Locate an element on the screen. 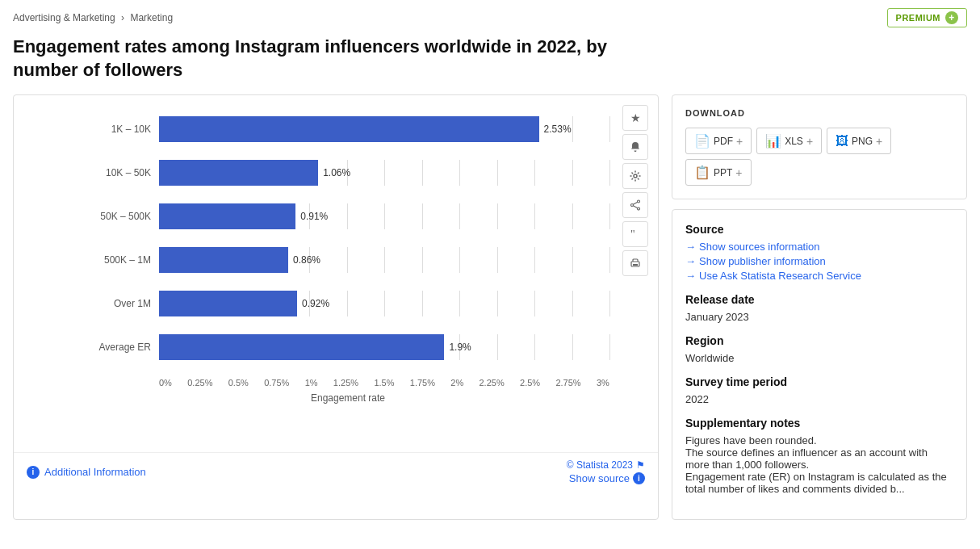 This screenshot has height=549, width=980. bar-value: 0.91% is located at coordinates (314, 216).